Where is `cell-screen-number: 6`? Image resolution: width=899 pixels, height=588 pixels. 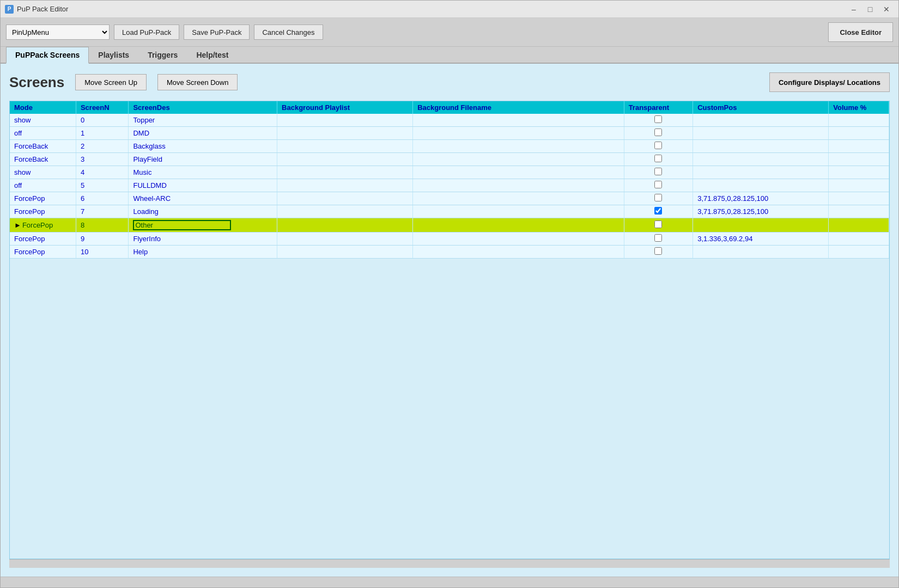
cell-screen-number: 6 is located at coordinates (102, 199).